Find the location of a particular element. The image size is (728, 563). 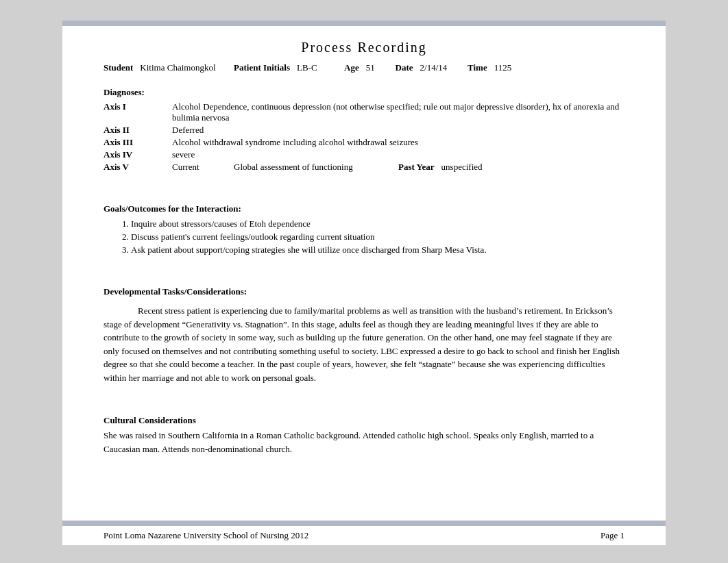

patient-initials-label: Patient Initials is located at coordinates (262, 68).